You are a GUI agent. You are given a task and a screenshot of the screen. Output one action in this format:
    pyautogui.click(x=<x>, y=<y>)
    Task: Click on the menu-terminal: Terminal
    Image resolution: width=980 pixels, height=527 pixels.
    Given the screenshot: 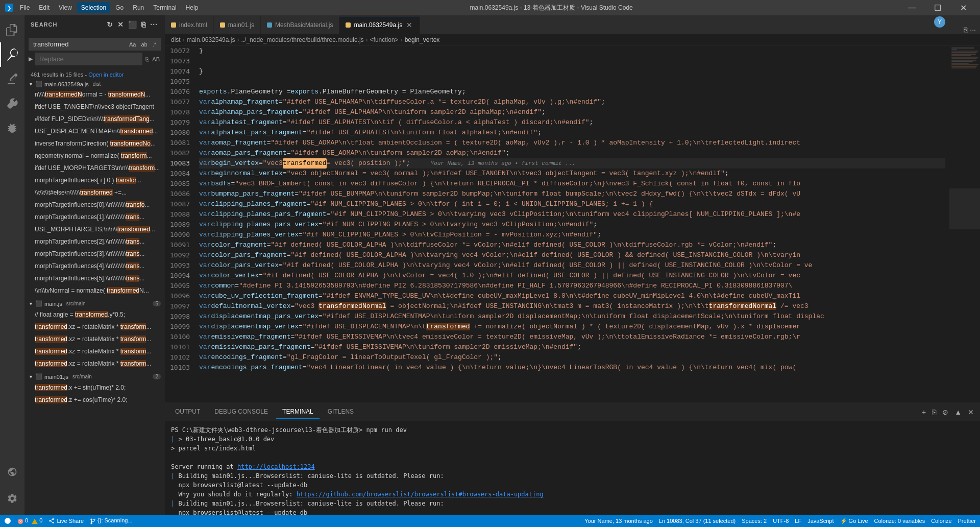 What is the action you would take?
    pyautogui.click(x=164, y=8)
    